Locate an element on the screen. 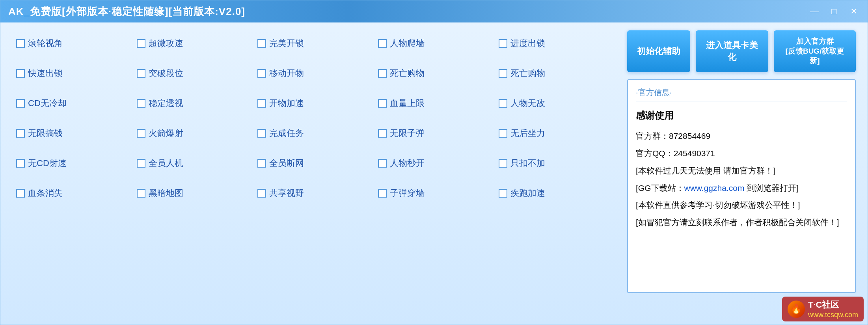 The width and height of the screenshot is (868, 325). checkbox-item: CD无冷却 is located at coordinates (73, 103).